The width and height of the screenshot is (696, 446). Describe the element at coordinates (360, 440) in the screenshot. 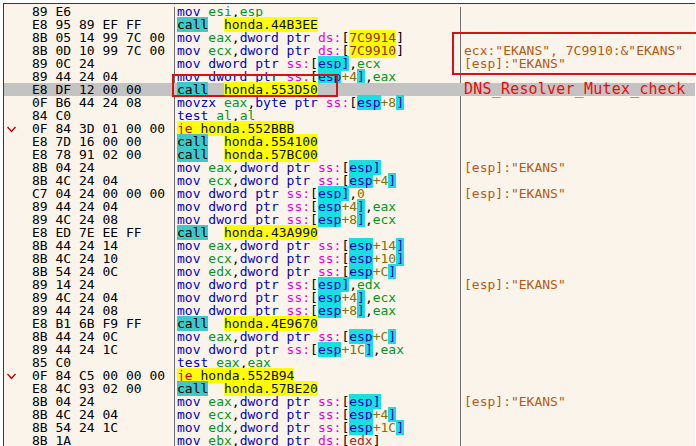

I see `instruction-token: edx` at that location.